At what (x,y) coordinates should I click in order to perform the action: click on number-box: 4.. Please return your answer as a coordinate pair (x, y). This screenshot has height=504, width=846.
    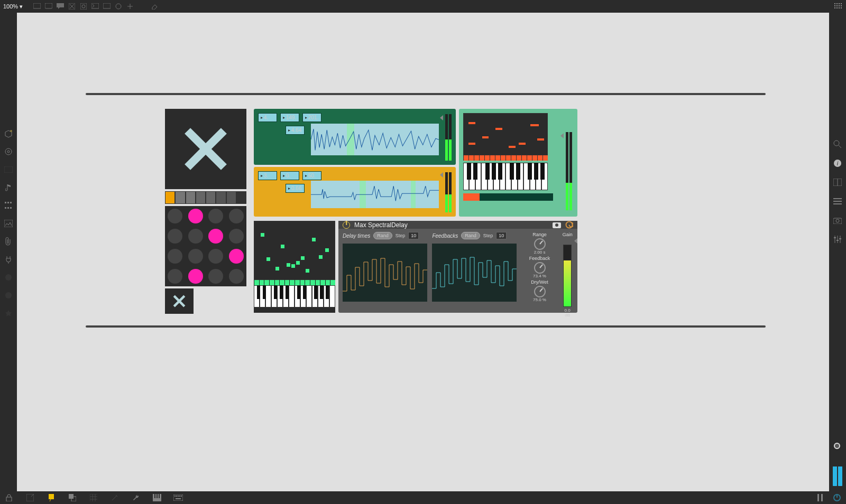
    Looking at the image, I should click on (268, 117).